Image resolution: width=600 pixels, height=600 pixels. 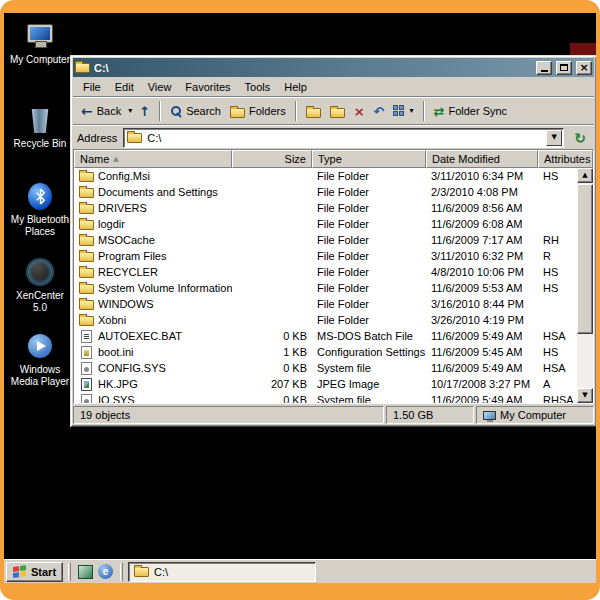 What do you see at coordinates (326, 224) in the screenshot?
I see `file-row: logdir File Folder 11/6/2009 6:08 AM` at bounding box center [326, 224].